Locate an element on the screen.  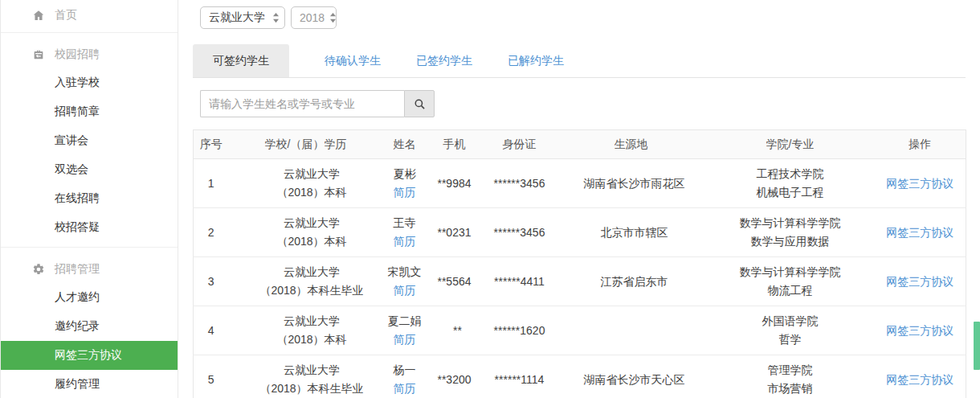
tab-signable-students: 可签约学生 is located at coordinates (241, 61).